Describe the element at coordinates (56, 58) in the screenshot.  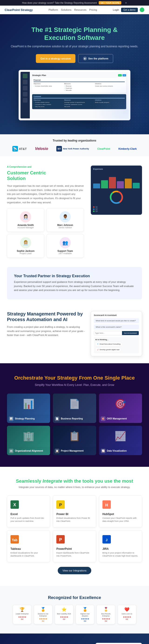
I see `hero-primary-button: Get in a strategy session` at that location.